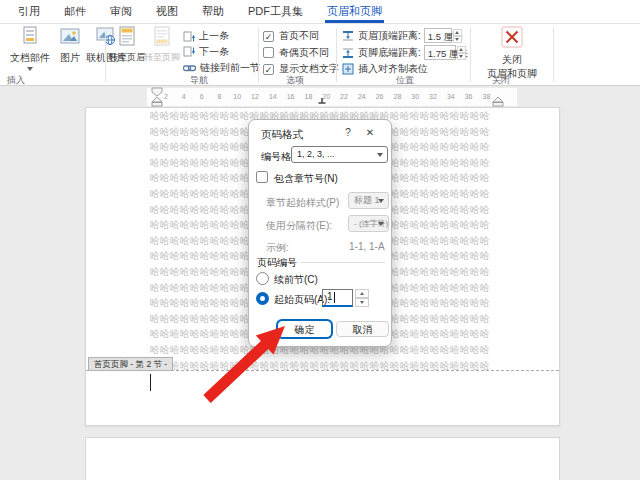  I want to click on link-to-previous-button: 链接到前一节, so click(222, 68).